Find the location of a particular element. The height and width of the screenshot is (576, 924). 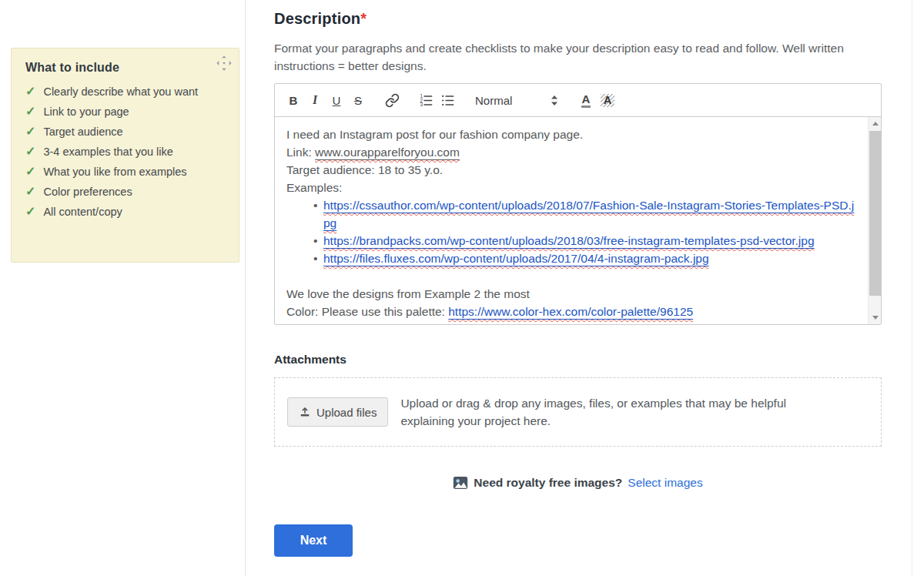

image-icon is located at coordinates (460, 483).